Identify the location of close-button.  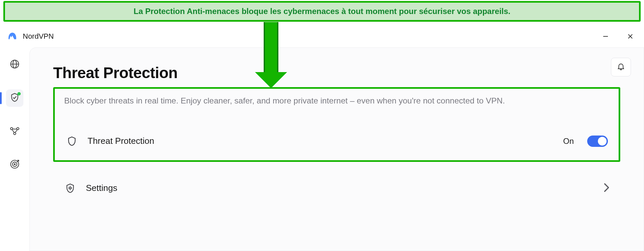
(630, 36).